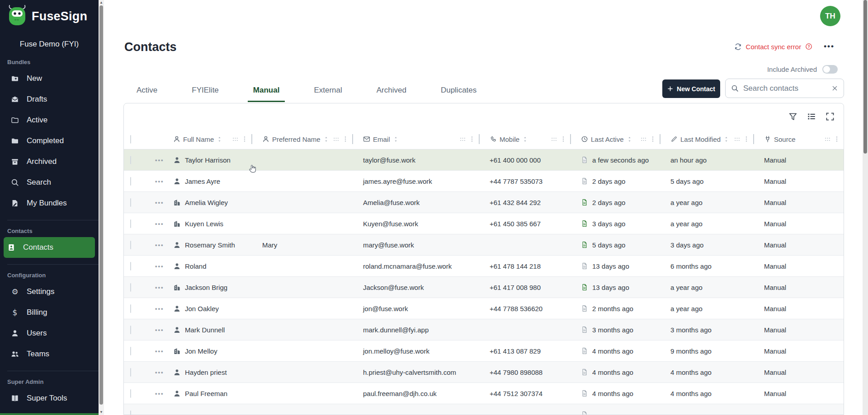 Image resolution: width=868 pixels, height=415 pixels. What do you see at coordinates (793, 117) in the screenshot?
I see `filter-icon` at bounding box center [793, 117].